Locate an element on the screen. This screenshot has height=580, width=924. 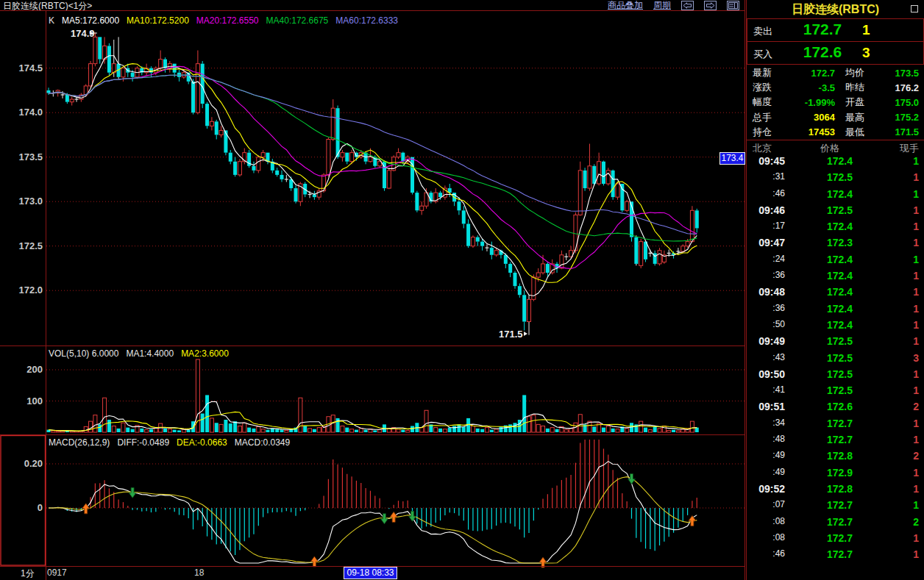
svg-text: 0.20 is located at coordinates (34, 463).